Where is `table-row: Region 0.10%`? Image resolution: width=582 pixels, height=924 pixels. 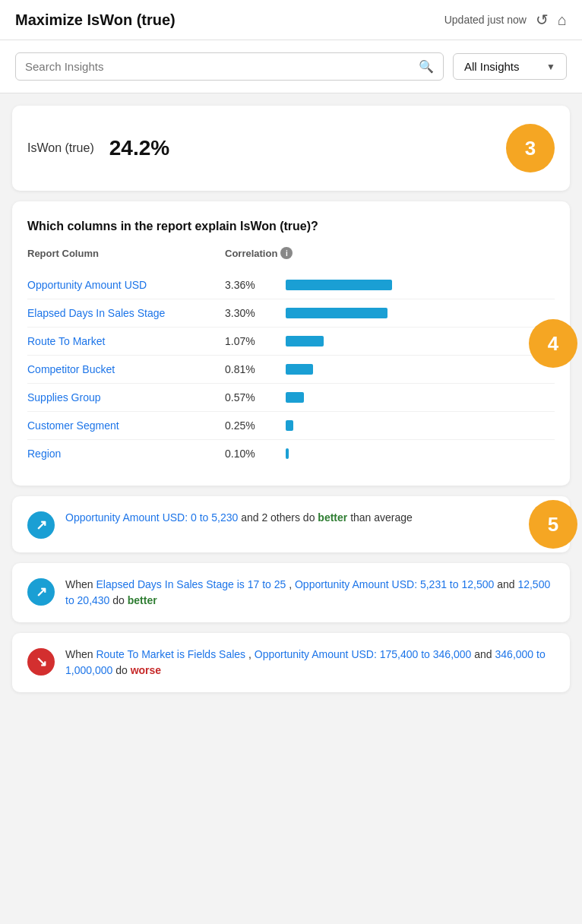
table-row: Region 0.10% is located at coordinates (291, 454).